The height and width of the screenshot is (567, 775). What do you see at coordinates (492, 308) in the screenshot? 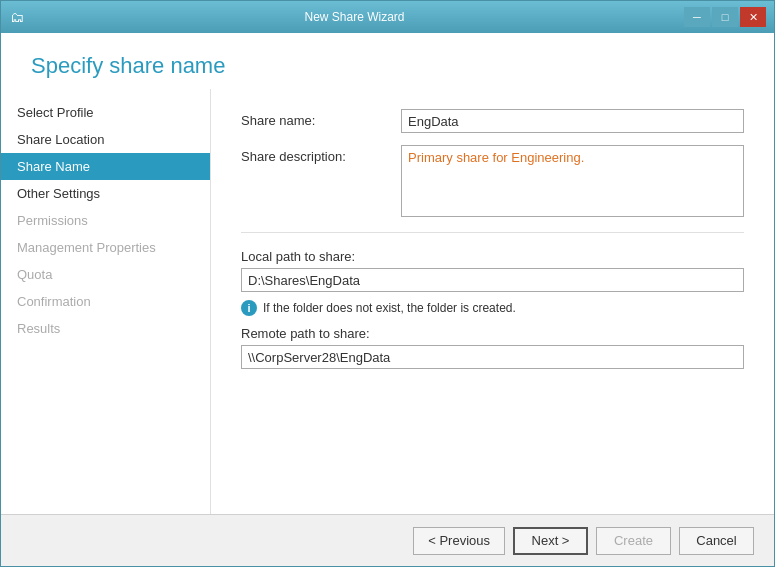
I see `info-row: i If the folder does not exist, the fold…` at bounding box center [492, 308].